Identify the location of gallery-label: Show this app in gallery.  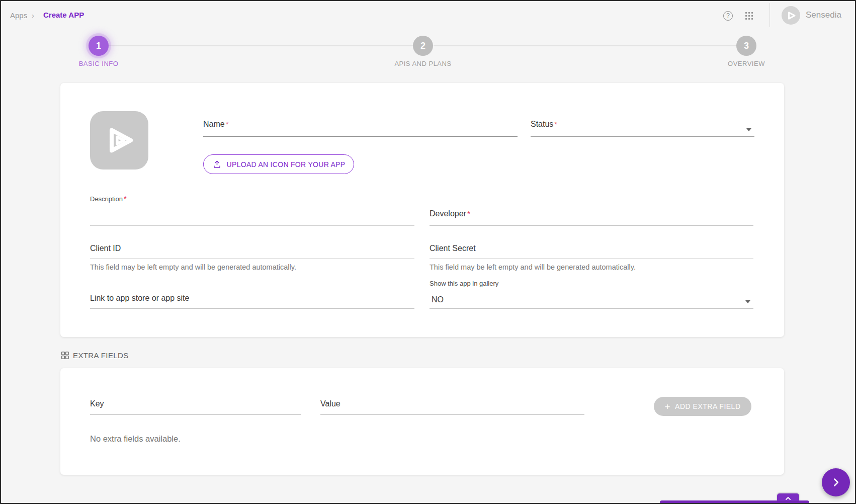
(464, 284).